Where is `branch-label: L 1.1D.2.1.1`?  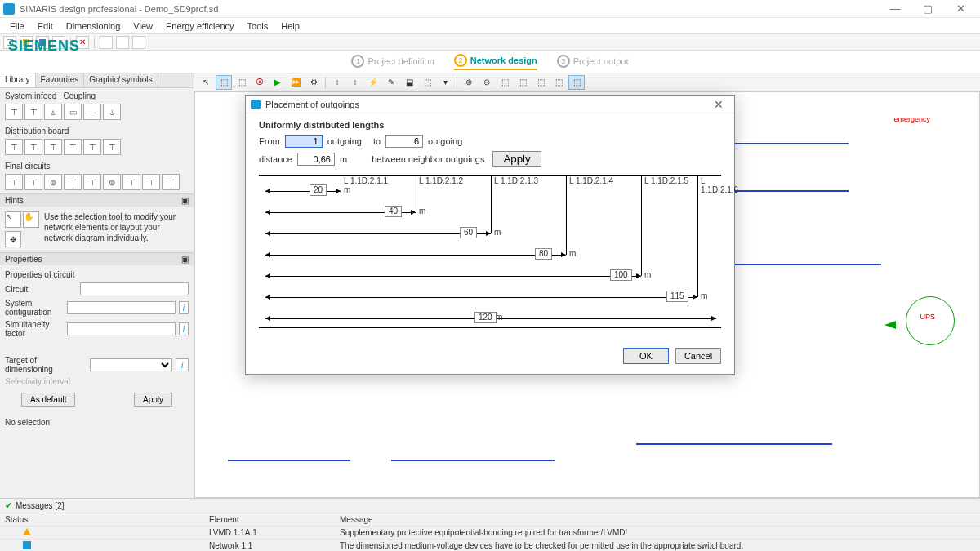 branch-label: L 1.1D.2.1.1 is located at coordinates (366, 181).